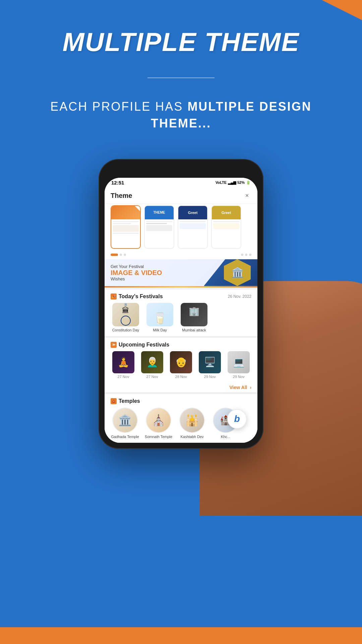  What do you see at coordinates (181, 170) in the screenshot?
I see `notch-cutout` at bounding box center [181, 170].